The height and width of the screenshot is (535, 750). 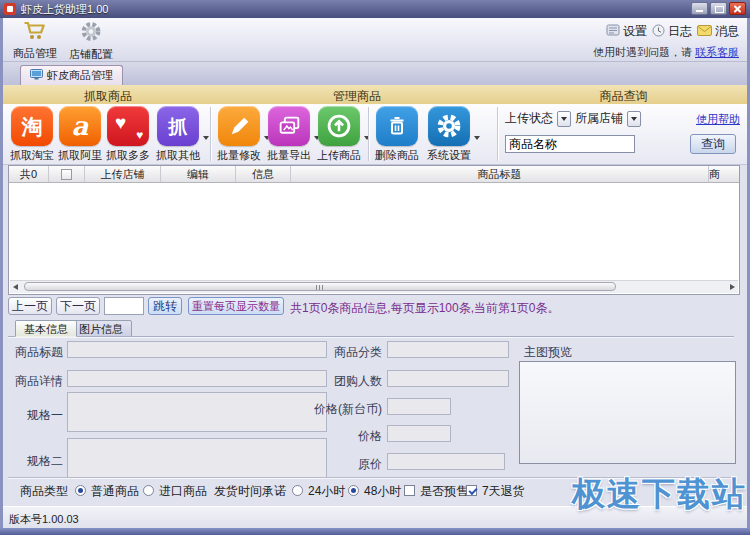 What do you see at coordinates (375, 74) in the screenshot?
I see `tab-strip: 虾皮商品管理` at bounding box center [375, 74].